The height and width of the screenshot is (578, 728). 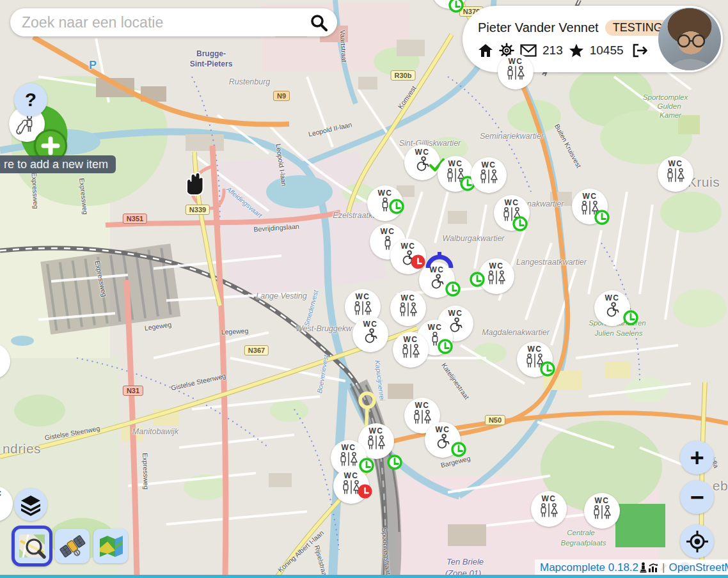 I want to click on changeset-count: 10455, so click(x=606, y=51).